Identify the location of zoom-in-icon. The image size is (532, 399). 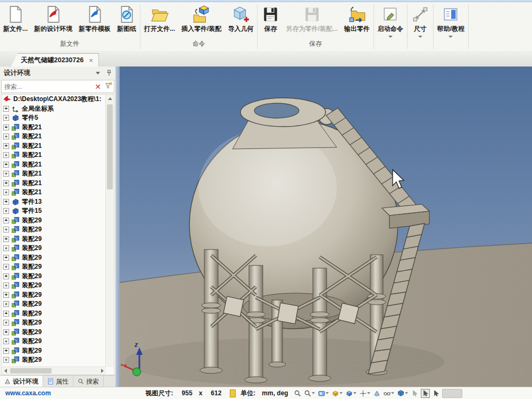
(298, 394).